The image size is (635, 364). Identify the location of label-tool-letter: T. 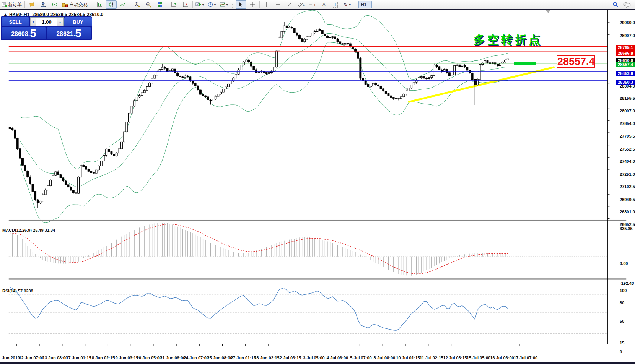
(335, 5).